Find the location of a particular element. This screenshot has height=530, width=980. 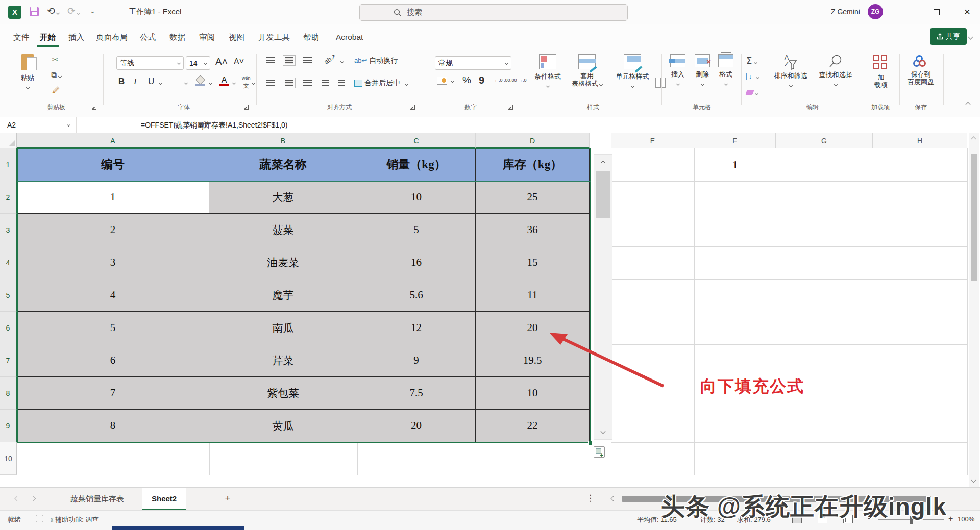

row-header-10: 10 is located at coordinates (8, 459).